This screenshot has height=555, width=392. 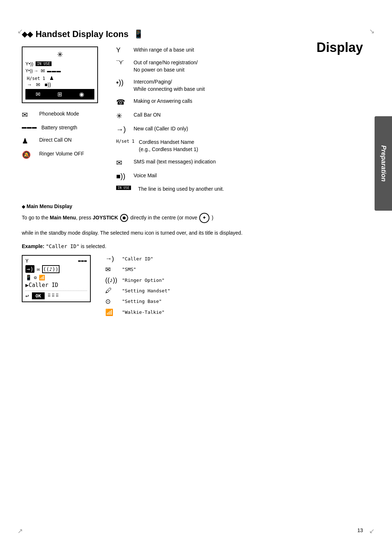 I want to click on ringer-label: Ringer Volume OFF, so click(x=62, y=154).